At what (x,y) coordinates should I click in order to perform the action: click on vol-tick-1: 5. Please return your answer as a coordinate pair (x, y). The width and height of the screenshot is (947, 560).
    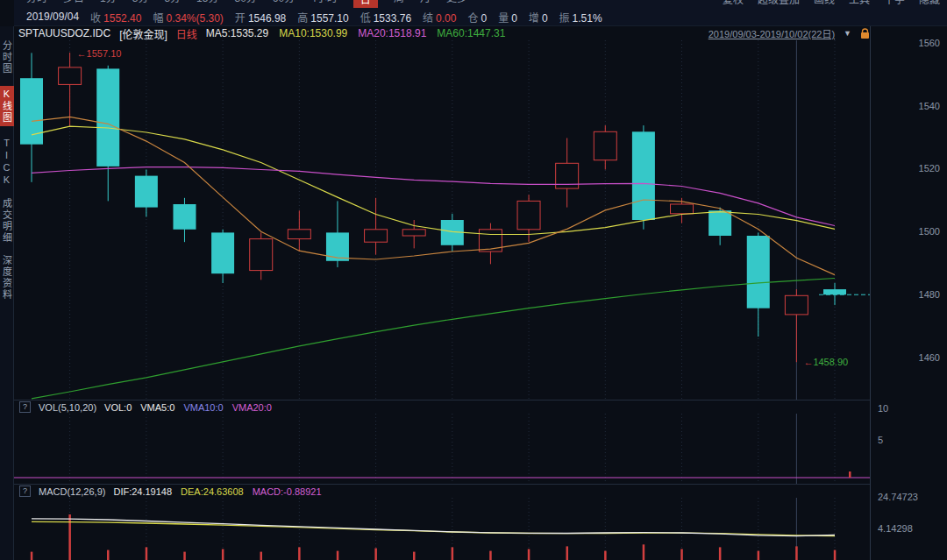
    Looking at the image, I should click on (880, 440).